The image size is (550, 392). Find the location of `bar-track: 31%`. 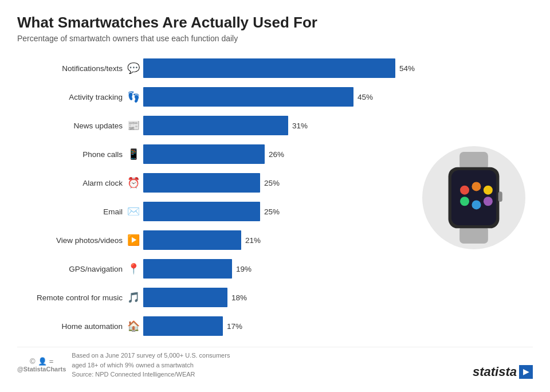

bar-track: 31% is located at coordinates (279, 126).